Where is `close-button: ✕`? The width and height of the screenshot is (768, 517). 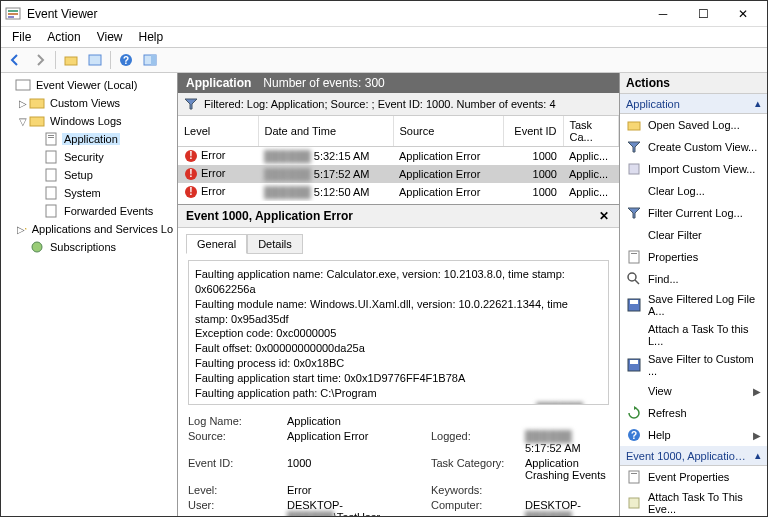 close-button: ✕ is located at coordinates (743, 14).